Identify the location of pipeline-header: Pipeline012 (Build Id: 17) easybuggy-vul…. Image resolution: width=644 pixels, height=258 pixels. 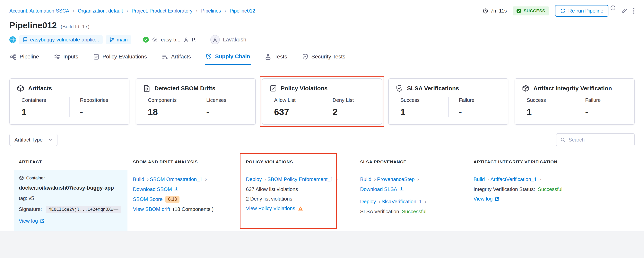
(322, 31).